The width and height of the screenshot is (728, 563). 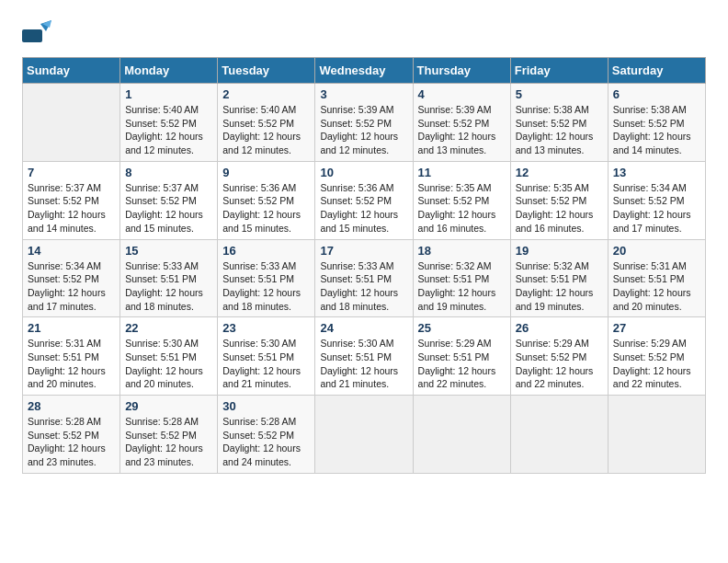 I want to click on day-number: 13, so click(x=656, y=173).